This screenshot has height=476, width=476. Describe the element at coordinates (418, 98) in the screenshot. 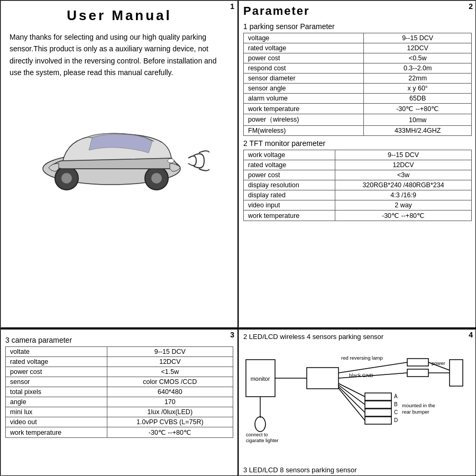

I see `param-value: 65DB` at that location.